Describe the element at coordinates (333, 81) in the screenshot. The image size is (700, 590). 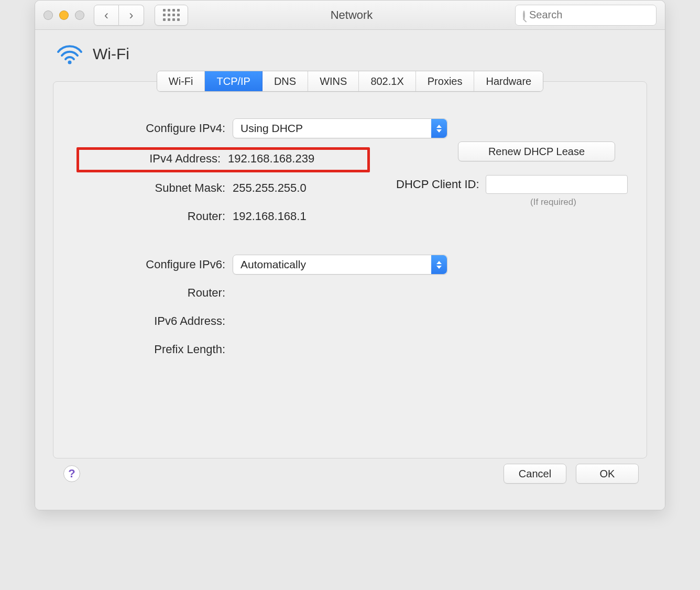
I see `tab-wins: WINS` at that location.